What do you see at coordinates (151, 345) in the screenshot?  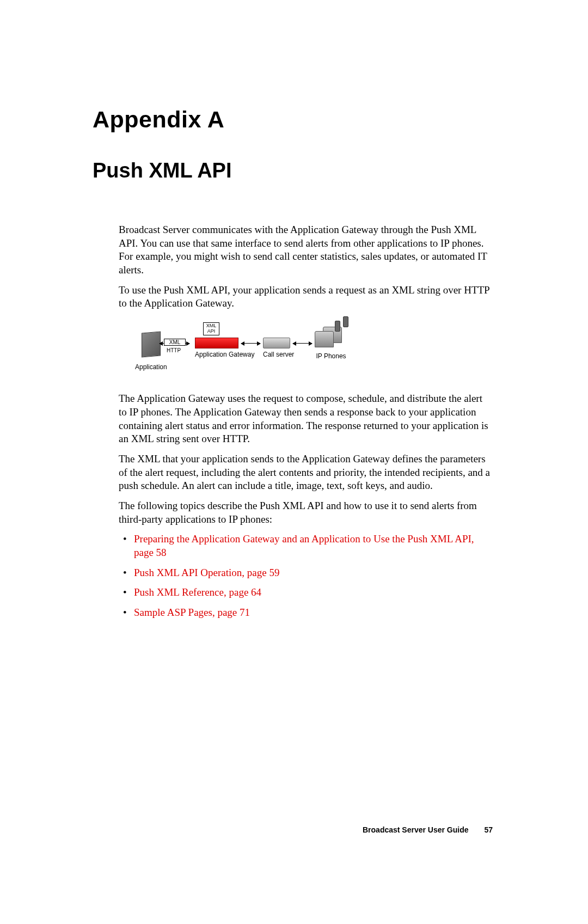 I see `application-icon` at bounding box center [151, 345].